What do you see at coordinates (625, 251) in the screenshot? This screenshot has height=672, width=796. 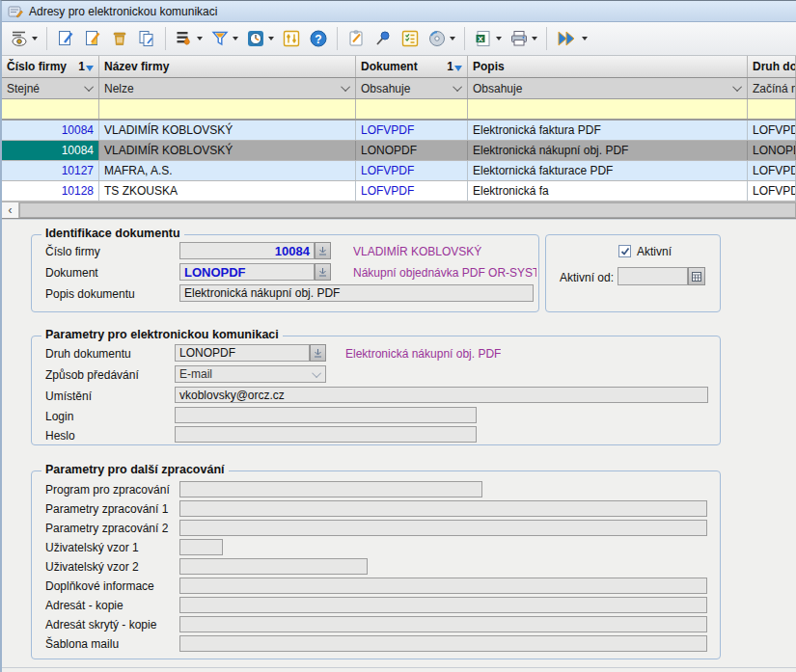 I see `aktivni-checkbox` at bounding box center [625, 251].